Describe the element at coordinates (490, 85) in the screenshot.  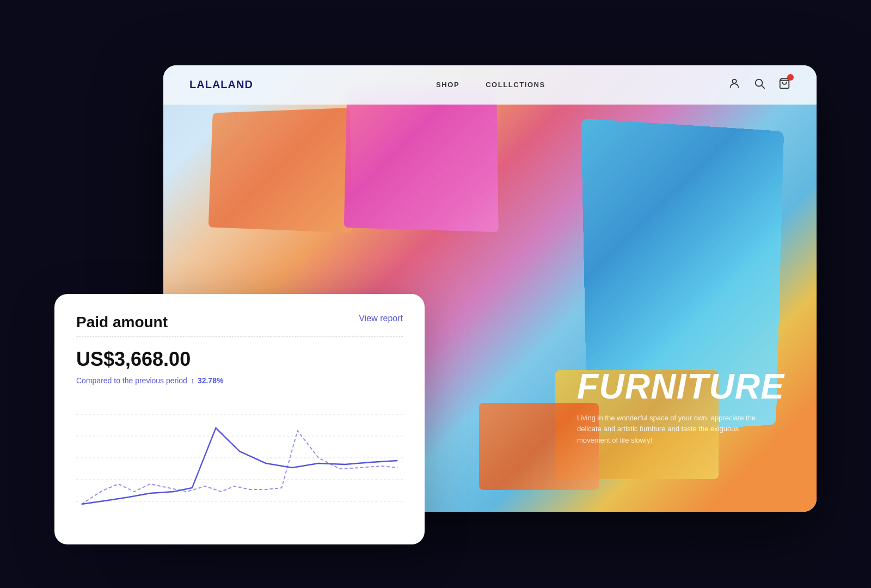
I see `navbar: LALALAND SHOP COLLLCTIONS` at that location.